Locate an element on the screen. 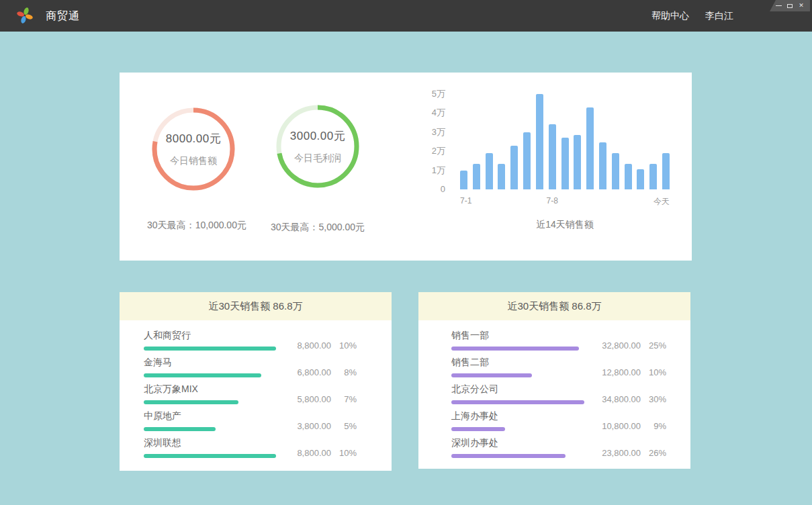  rank-item-percent: 26% is located at coordinates (653, 453).